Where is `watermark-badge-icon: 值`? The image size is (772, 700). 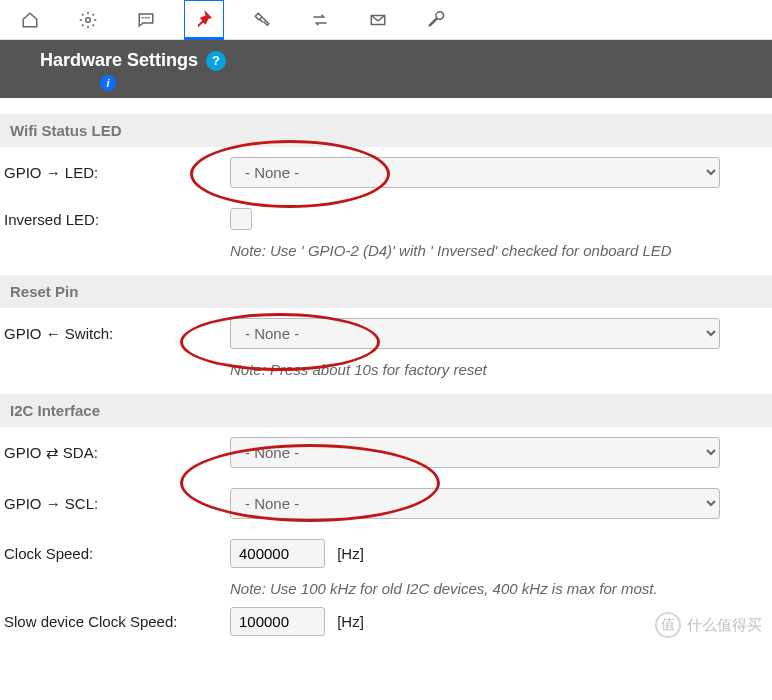 watermark-badge-icon: 值 is located at coordinates (668, 625).